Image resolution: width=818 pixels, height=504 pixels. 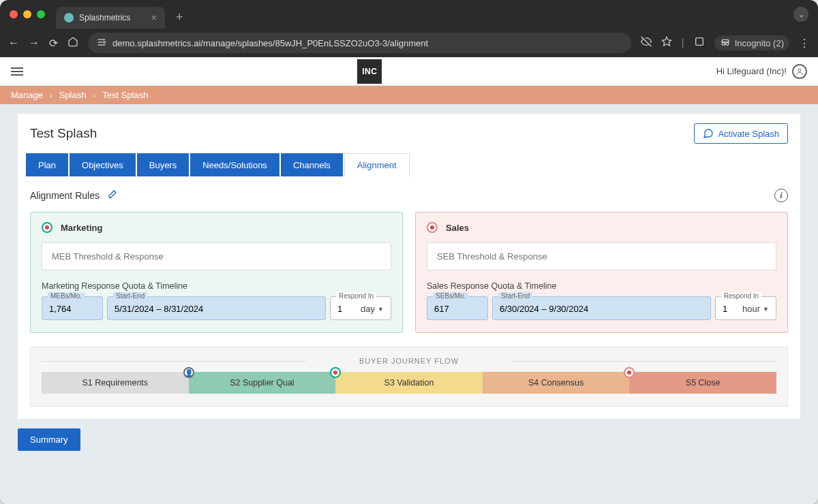 I want to click on tab-needs-solutions: Needs/Solutions, so click(x=234, y=165).